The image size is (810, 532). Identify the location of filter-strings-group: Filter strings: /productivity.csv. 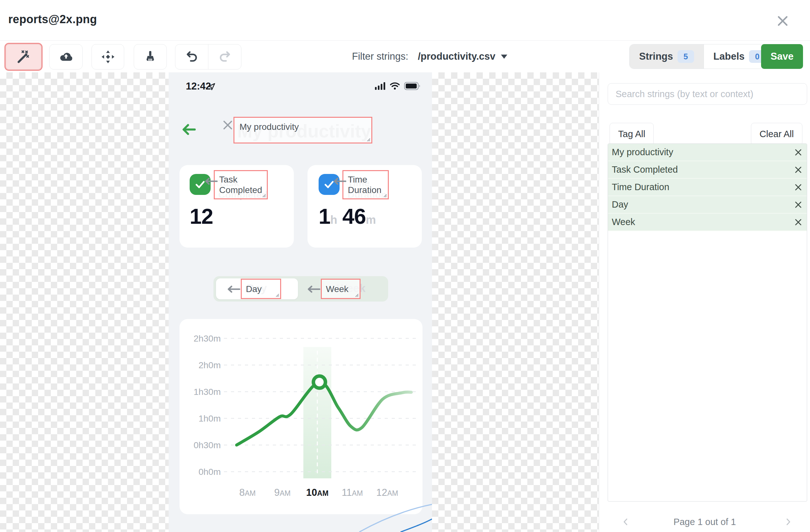
(430, 56).